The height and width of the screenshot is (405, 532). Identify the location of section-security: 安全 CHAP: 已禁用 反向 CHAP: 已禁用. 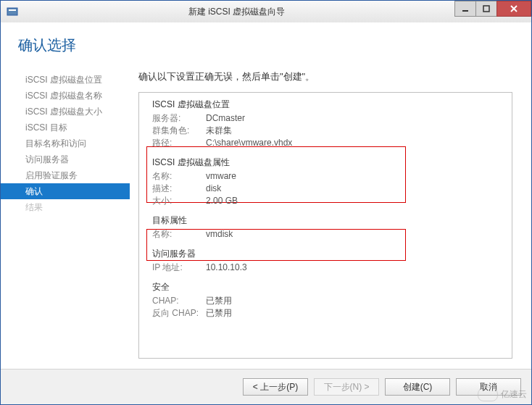
(327, 298).